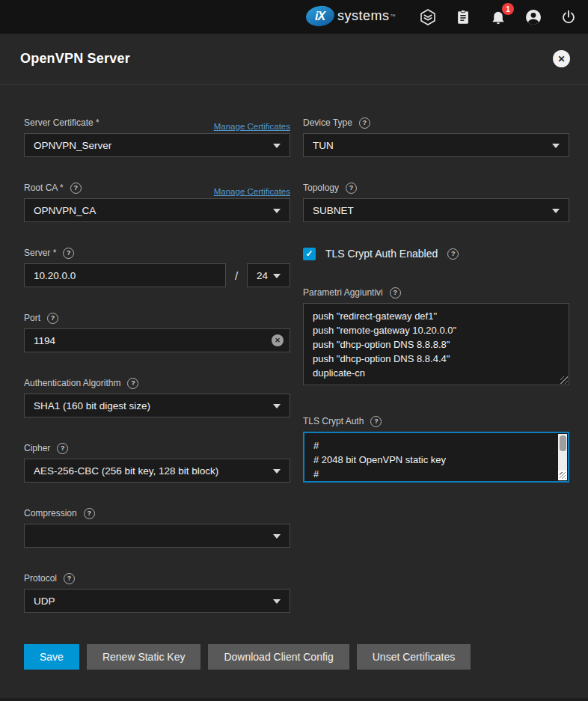 The width and height of the screenshot is (588, 701). What do you see at coordinates (75, 58) in the screenshot?
I see `page-title: OpenVPN Server` at bounding box center [75, 58].